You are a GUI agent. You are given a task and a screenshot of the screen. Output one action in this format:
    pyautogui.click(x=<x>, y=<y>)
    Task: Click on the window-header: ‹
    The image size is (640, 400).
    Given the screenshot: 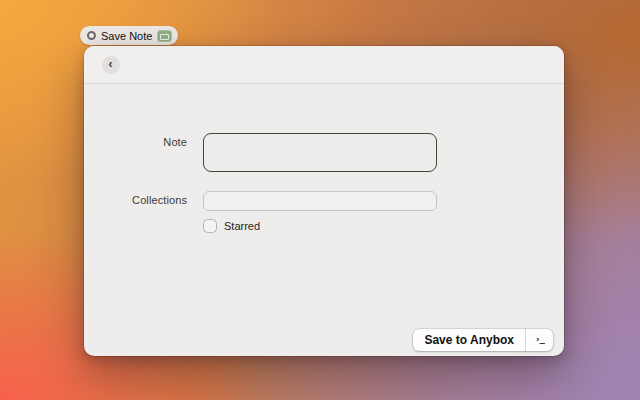 What is the action you would take?
    pyautogui.click(x=324, y=65)
    